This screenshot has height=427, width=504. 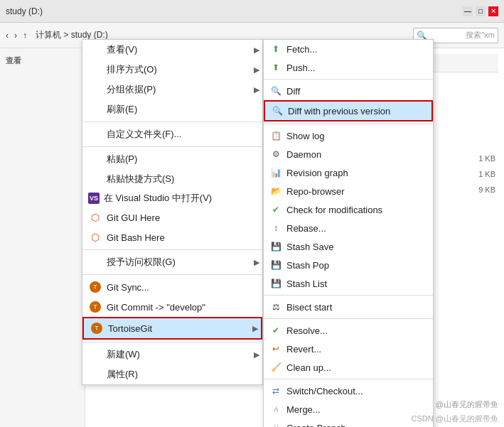 What do you see at coordinates (172, 262) in the screenshot?
I see `menu-item-access: 授予访问权限(G) ▶` at bounding box center [172, 262].